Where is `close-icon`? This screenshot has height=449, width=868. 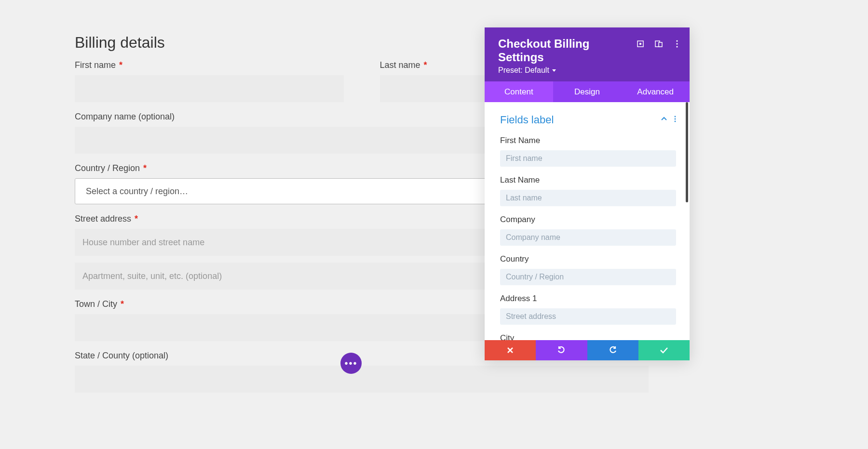
close-icon is located at coordinates (510, 350).